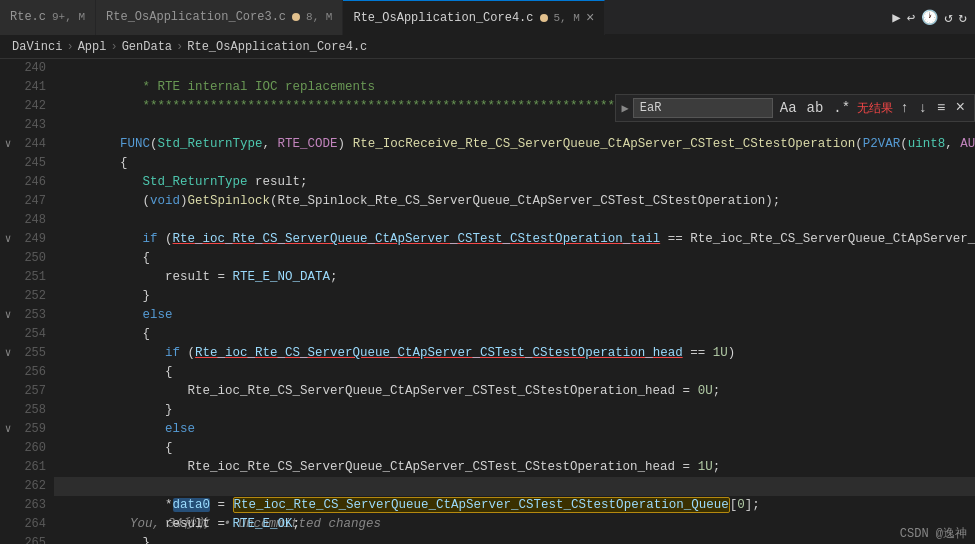 The height and width of the screenshot is (544, 975). What do you see at coordinates (904, 108) in the screenshot?
I see `nav-up-icon: ↑` at bounding box center [904, 108].